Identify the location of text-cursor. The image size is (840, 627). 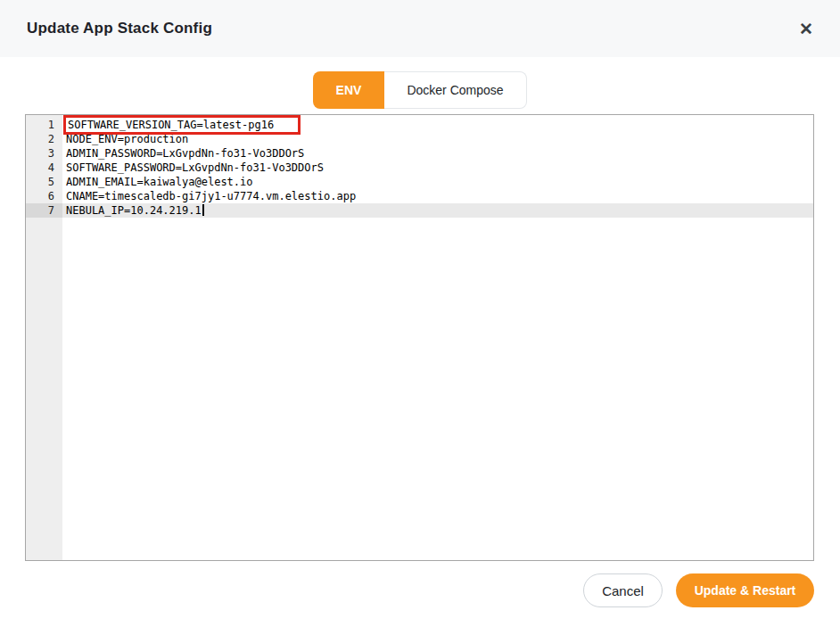
(203, 210).